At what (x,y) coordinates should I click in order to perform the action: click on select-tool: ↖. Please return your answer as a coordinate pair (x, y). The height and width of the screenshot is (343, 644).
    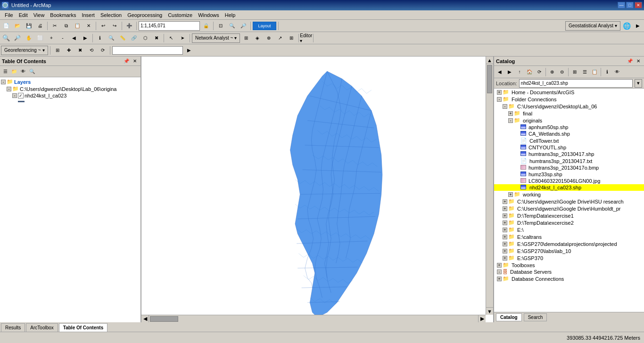
    Looking at the image, I should click on (171, 38).